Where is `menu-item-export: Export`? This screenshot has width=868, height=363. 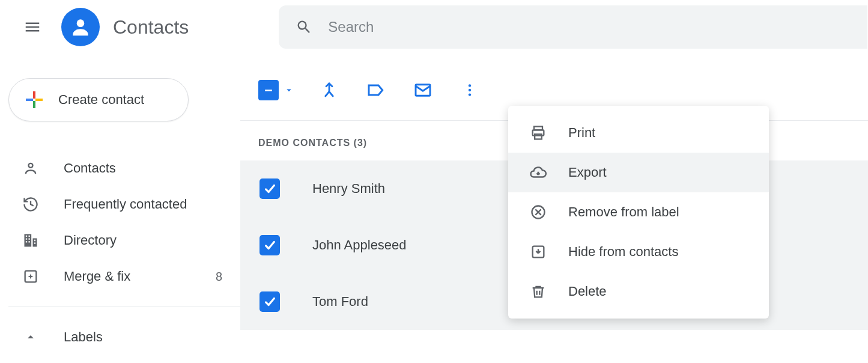 menu-item-export: Export is located at coordinates (639, 172).